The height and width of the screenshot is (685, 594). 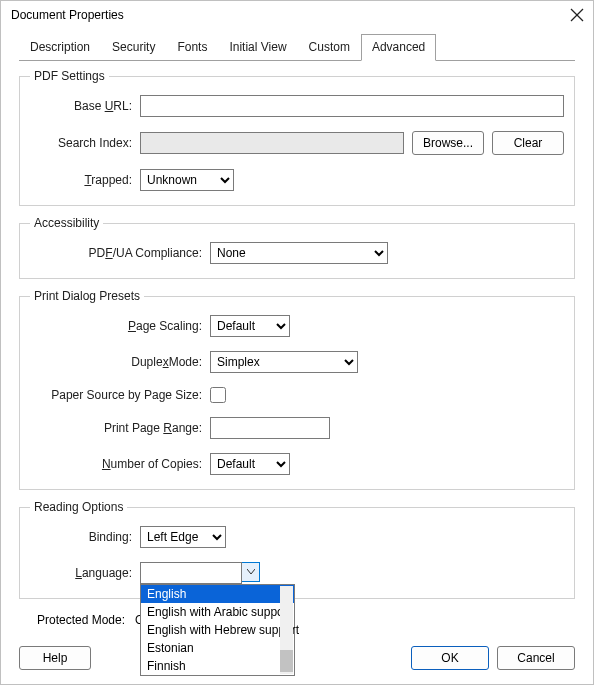 What do you see at coordinates (352, 106) in the screenshot?
I see `base-url-input` at bounding box center [352, 106].